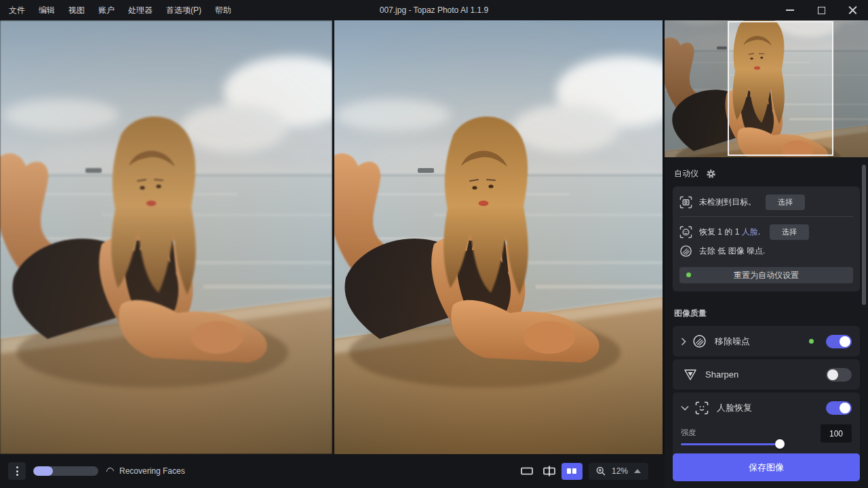  I want to click on face-select-button: 选择, so click(789, 232).